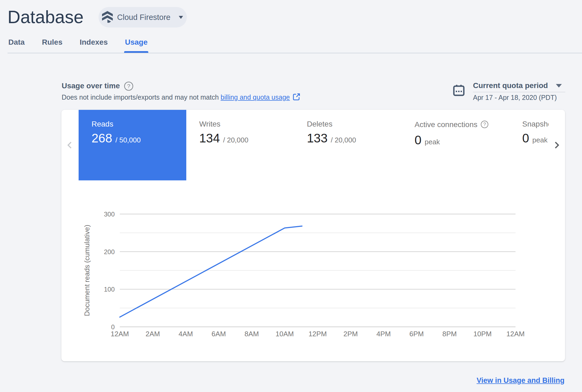  I want to click on metric-tab-snapshot-listeners: Snapshot listeners 0peak, so click(529, 145).